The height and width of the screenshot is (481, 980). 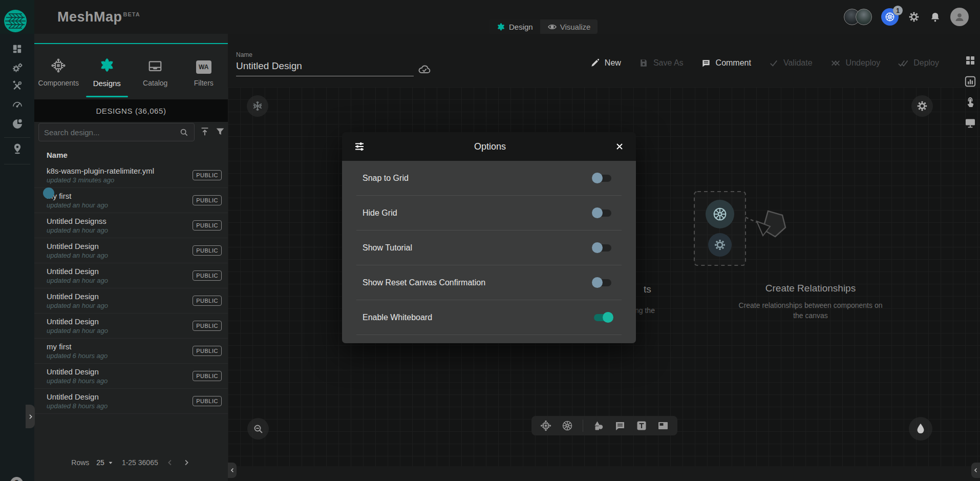 I want to click on app-title: MeshMapBETA, so click(x=99, y=17).